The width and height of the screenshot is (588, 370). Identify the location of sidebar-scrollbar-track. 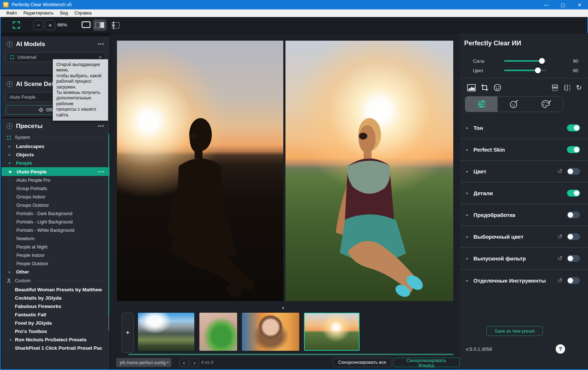
(109, 324).